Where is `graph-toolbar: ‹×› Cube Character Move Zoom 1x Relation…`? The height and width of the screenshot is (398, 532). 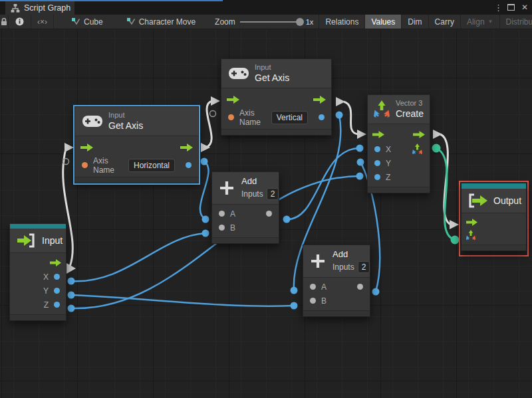 graph-toolbar: ‹×› Cube Character Move Zoom 1x Relation… is located at coordinates (266, 22).